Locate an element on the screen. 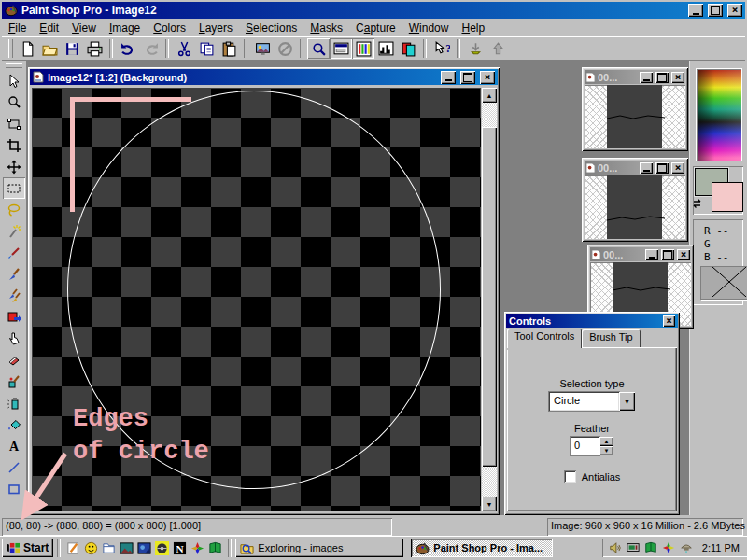 The width and height of the screenshot is (747, 560). color-bars-button is located at coordinates (363, 49).